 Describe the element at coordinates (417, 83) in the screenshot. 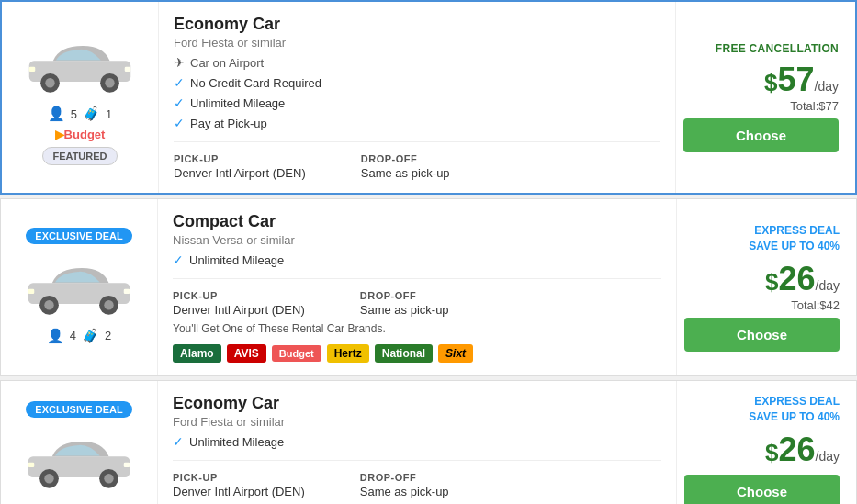

I see `feature-item: ✓ No Credit Card Required` at that location.